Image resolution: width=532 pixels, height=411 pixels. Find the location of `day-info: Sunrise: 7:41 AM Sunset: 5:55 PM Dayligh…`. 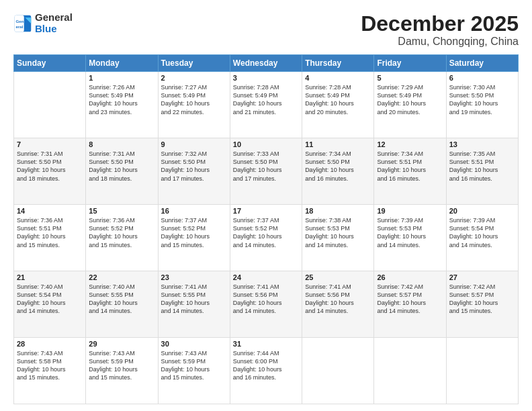

day-info: Sunrise: 7:41 AM Sunset: 5:55 PM Dayligh… is located at coordinates (194, 300).